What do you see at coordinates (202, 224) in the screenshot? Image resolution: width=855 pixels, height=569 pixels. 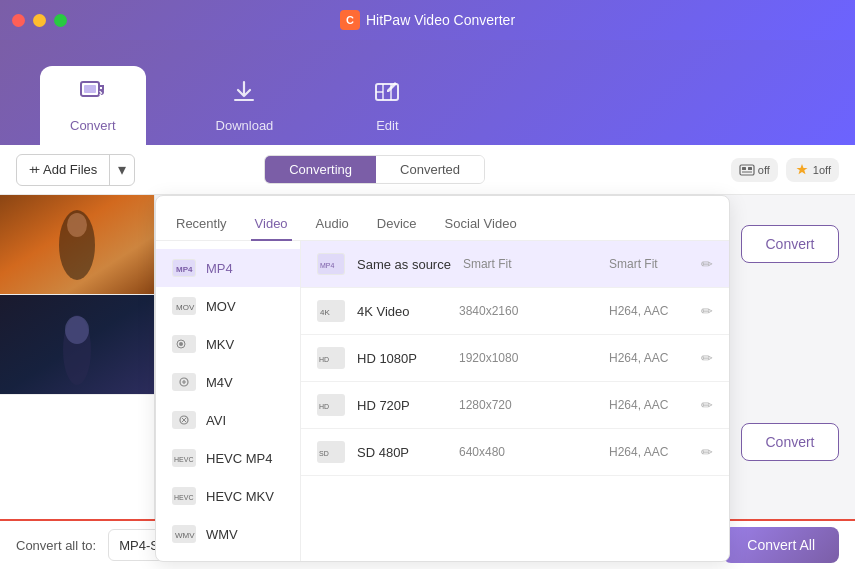 I see `format-tab-recently: Recently` at bounding box center [202, 224].